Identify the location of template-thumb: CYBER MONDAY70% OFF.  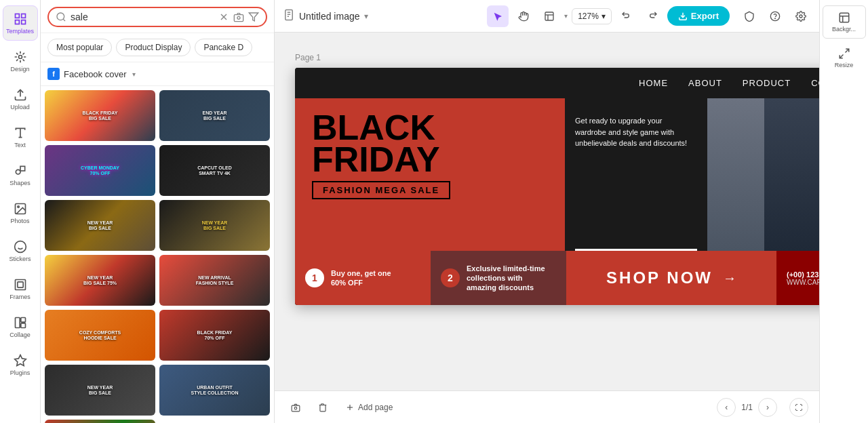
(100, 171).